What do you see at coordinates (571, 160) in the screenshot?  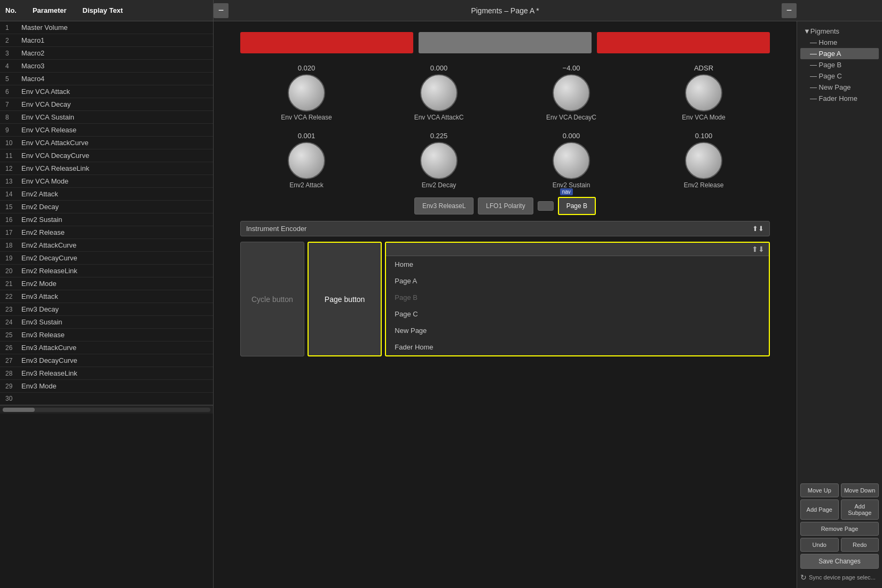 I see `knob-item: 0.000 Env2 Sustain` at bounding box center [571, 160].